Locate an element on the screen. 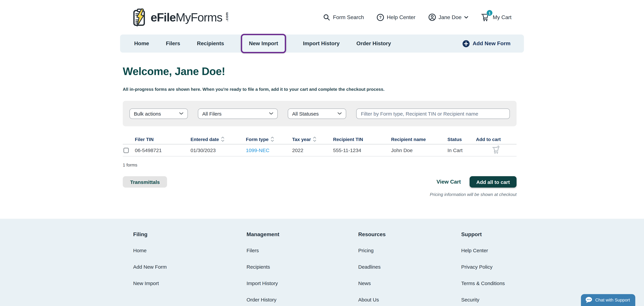  bulk-actions-value: Bulk actions is located at coordinates (148, 114).